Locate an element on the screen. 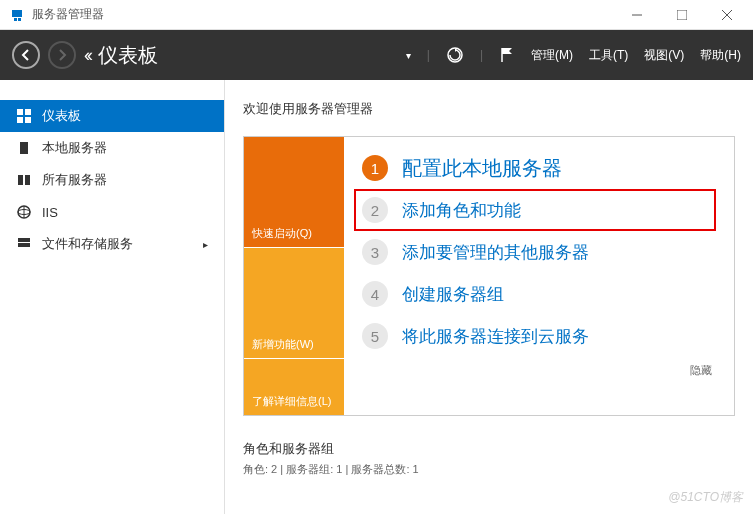 This screenshot has width=753, height=514. step-number: 5 is located at coordinates (375, 336).